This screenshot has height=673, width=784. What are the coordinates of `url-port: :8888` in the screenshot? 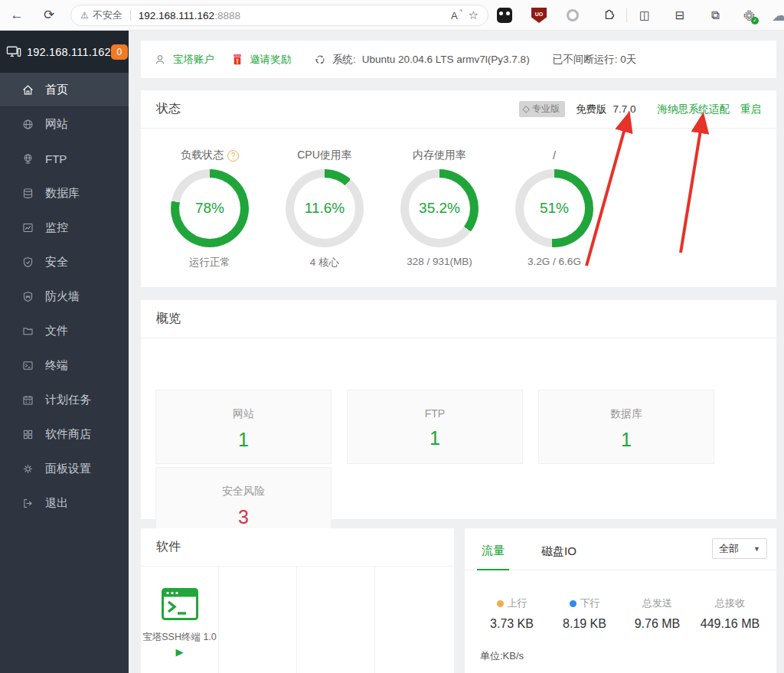 It's located at (227, 15).